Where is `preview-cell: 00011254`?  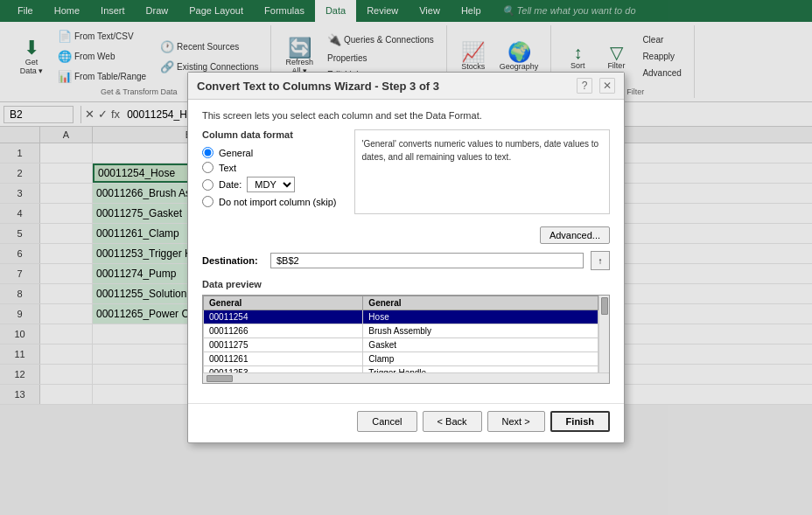
preview-cell: 00011254 is located at coordinates (284, 317).